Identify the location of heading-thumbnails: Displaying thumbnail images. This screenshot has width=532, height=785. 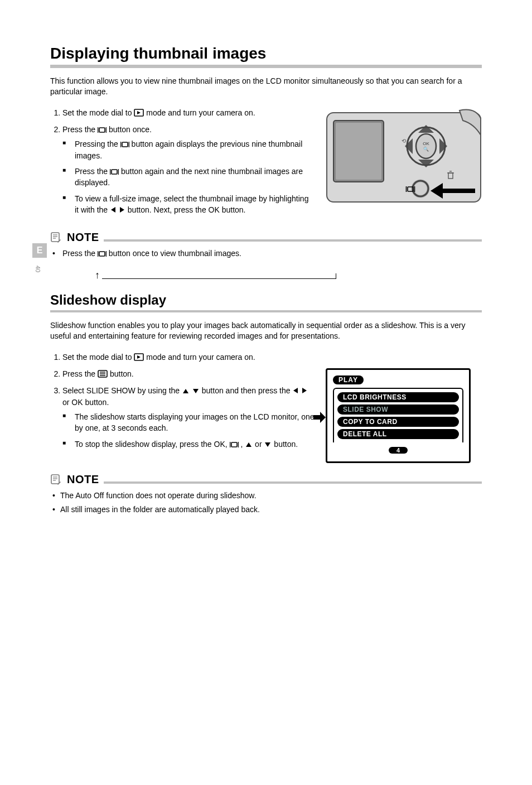
(266, 54).